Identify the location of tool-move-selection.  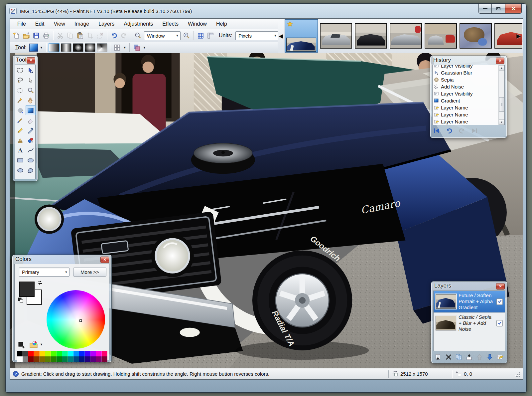
(31, 81).